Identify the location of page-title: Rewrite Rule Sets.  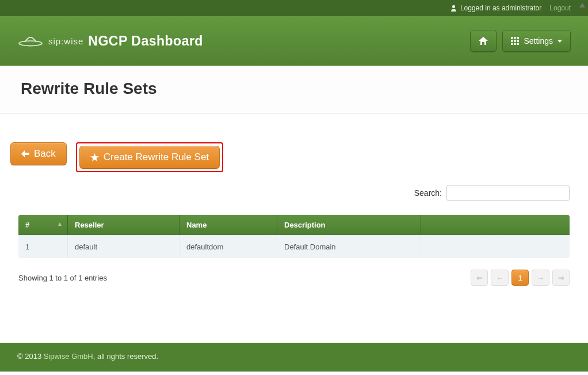
(294, 89).